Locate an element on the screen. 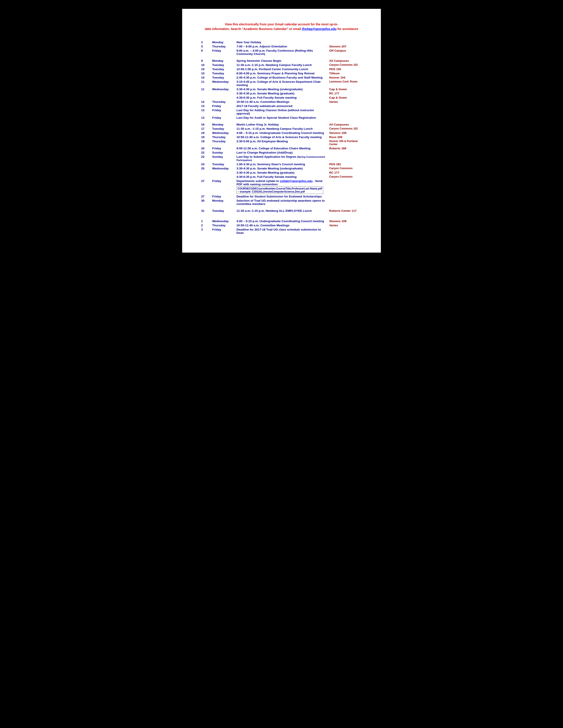  day-number: 1 is located at coordinates (205, 218).